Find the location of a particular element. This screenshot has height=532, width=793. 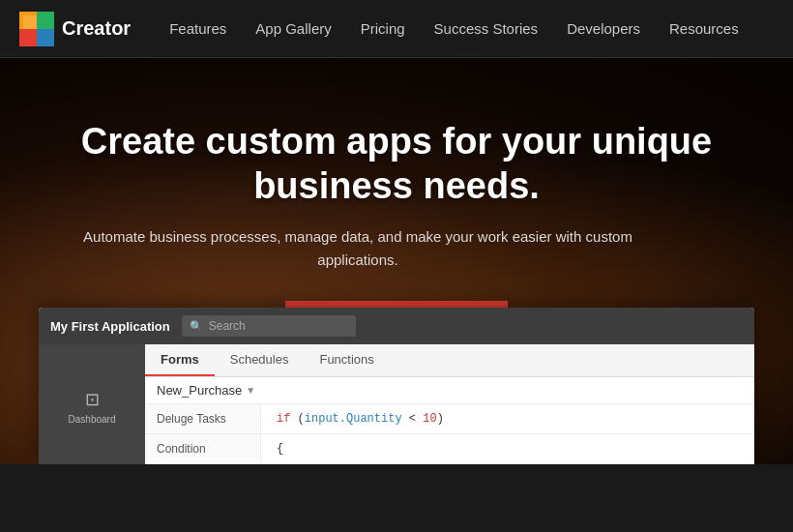

nav-item-success-stories: Success Stories is located at coordinates (486, 29).